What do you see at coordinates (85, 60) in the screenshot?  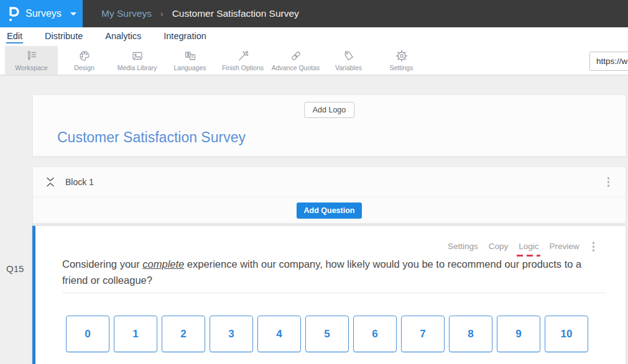 I see `toolbar-item-design: Design` at bounding box center [85, 60].